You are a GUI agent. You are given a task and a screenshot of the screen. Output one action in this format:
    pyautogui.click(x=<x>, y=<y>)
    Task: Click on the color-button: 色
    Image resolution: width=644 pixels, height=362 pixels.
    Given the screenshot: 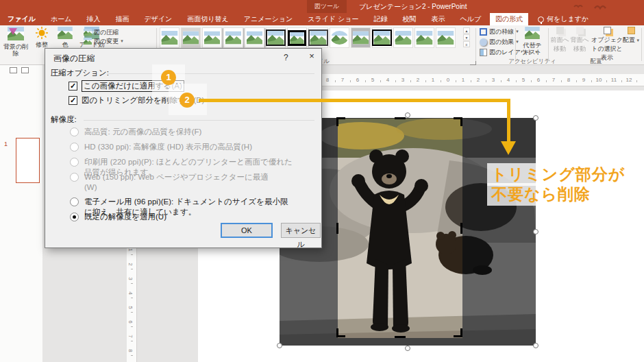 What is the action you would take?
    pyautogui.click(x=65, y=38)
    